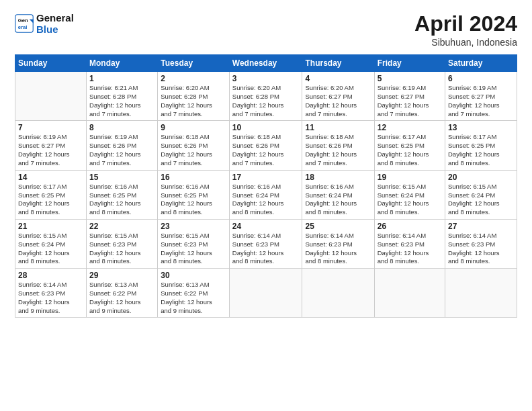  Describe the element at coordinates (193, 63) in the screenshot. I see `col-tuesday: Tuesday` at that location.